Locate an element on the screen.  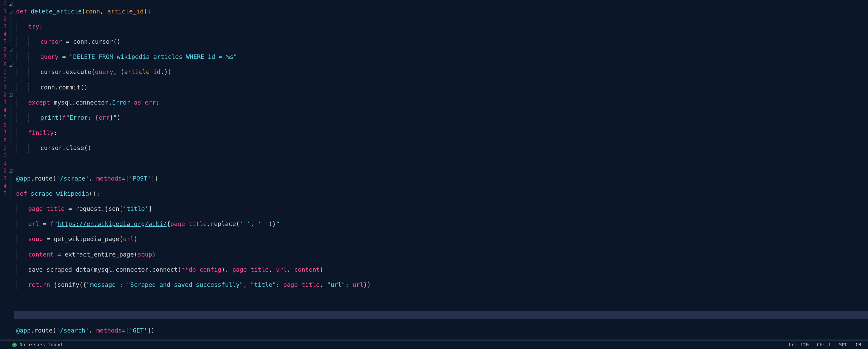
status-column-number: Ch: 1 is located at coordinates (824, 345).